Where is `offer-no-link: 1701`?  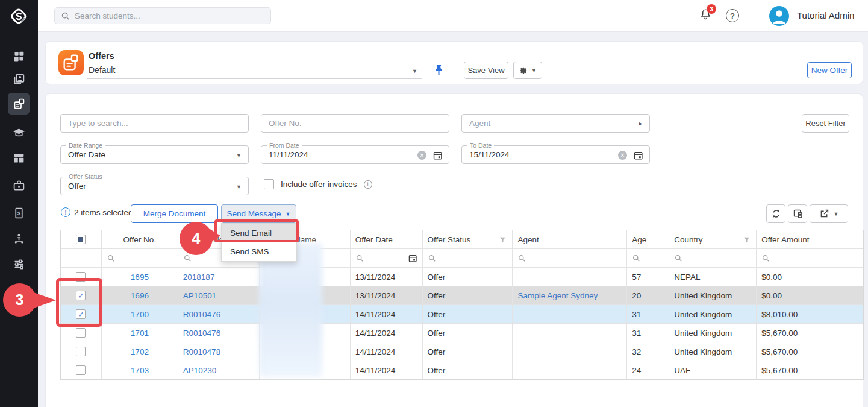
offer-no-link: 1701 is located at coordinates (140, 333).